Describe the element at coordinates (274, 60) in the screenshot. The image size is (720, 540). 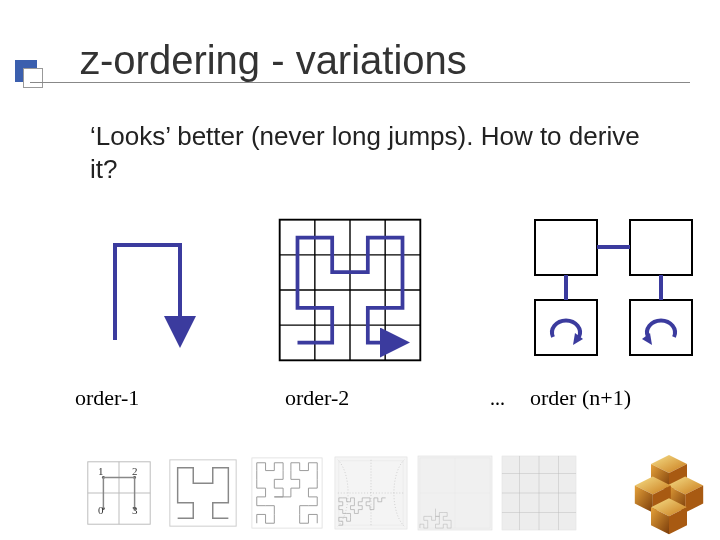
I see `slide-title: z-ordering - variations` at that location.